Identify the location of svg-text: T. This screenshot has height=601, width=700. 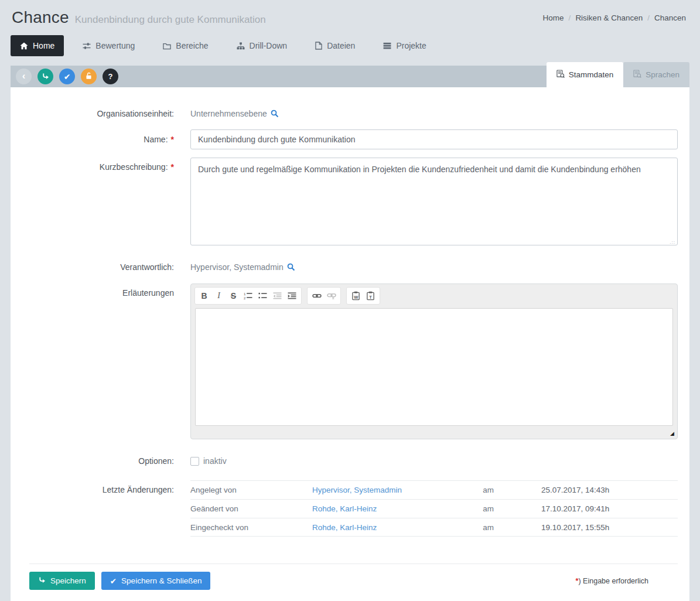
(370, 298).